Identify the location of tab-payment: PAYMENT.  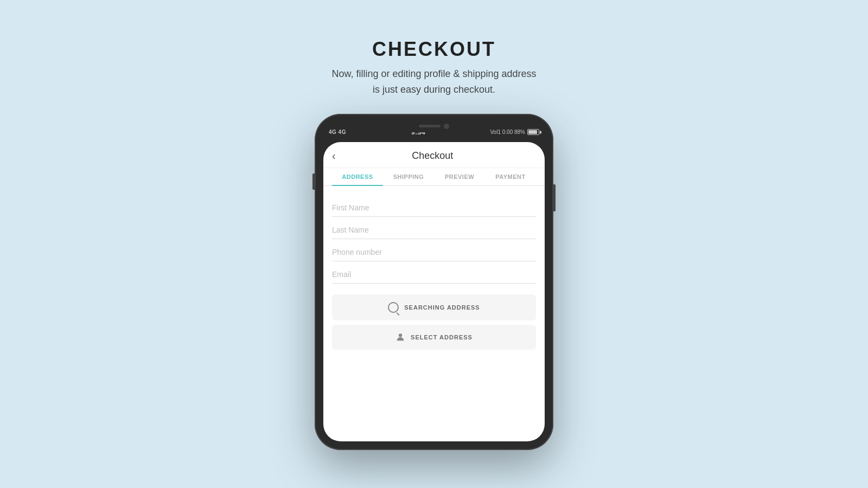
(510, 177).